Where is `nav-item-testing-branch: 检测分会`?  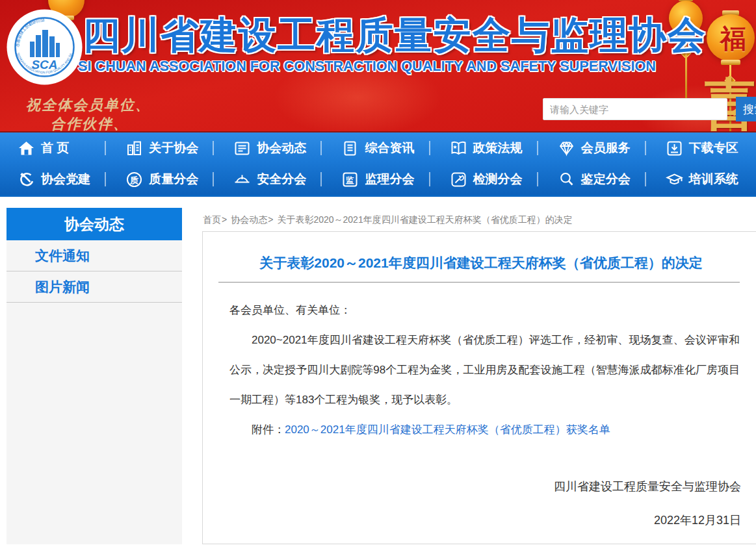
nav-item-testing-branch: 检测分会 is located at coordinates (486, 179).